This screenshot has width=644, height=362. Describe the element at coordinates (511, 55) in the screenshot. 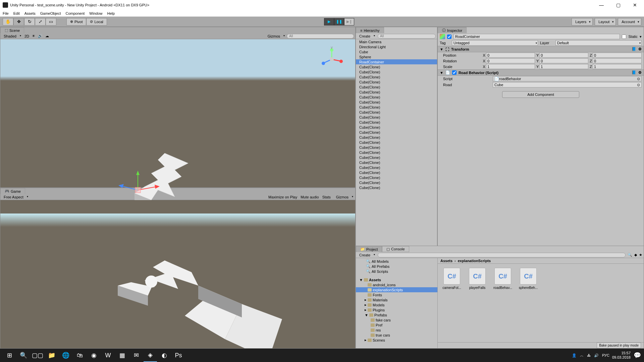

I see `position-x-input` at that location.